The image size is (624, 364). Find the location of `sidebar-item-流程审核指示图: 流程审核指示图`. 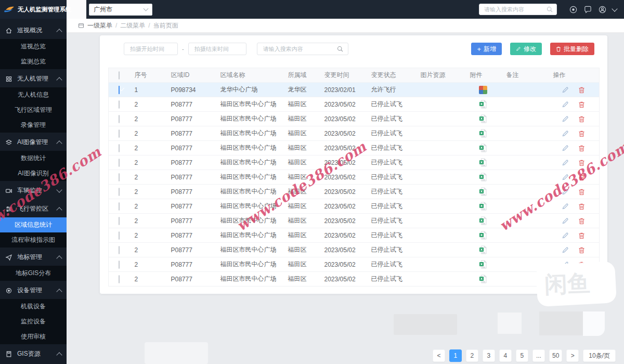

sidebar-item-流程审核指示图: 流程审核指示图 is located at coordinates (33, 240).